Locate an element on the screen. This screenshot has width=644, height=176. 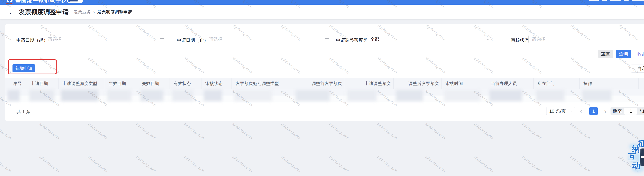
audit-status-select is located at coordinates (586, 39).